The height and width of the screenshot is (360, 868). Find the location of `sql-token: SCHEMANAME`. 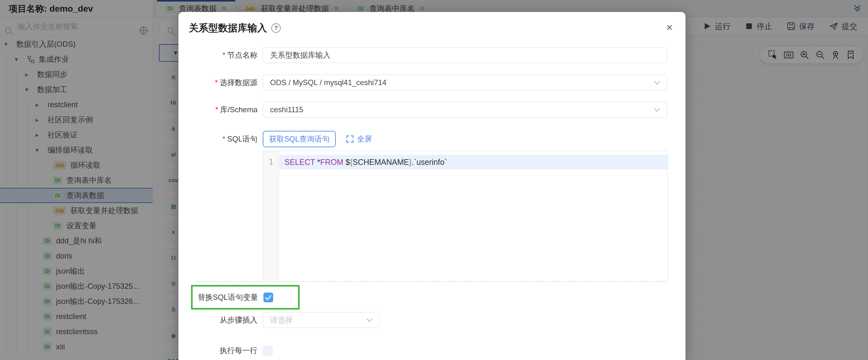

sql-token: SCHEMANAME is located at coordinates (381, 162).